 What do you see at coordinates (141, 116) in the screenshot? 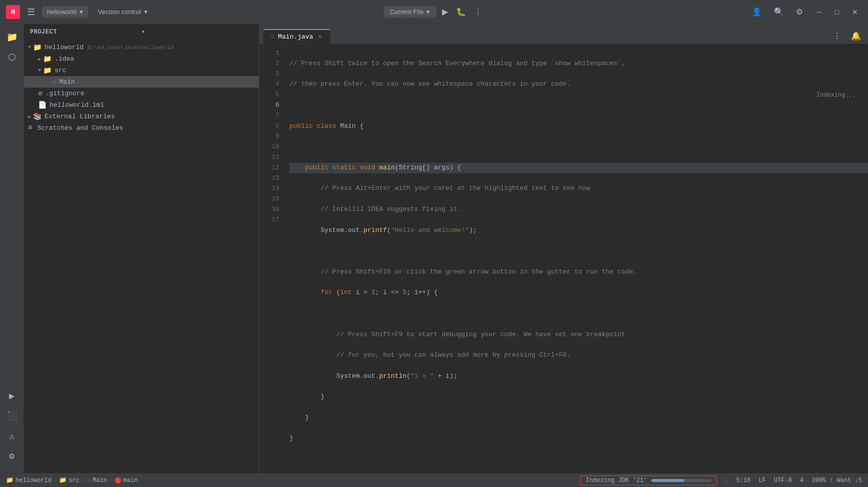
I see `tree-item-external-libs: ▶ 📚 External Libraries` at bounding box center [141, 116].